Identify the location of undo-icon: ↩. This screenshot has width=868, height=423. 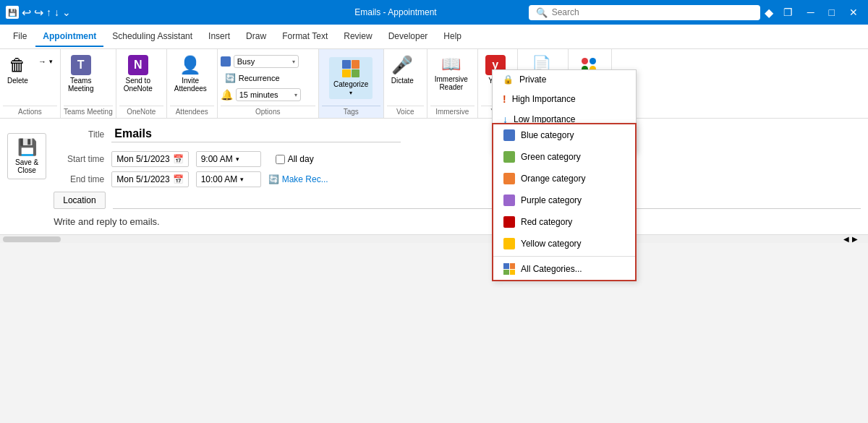
(26, 13).